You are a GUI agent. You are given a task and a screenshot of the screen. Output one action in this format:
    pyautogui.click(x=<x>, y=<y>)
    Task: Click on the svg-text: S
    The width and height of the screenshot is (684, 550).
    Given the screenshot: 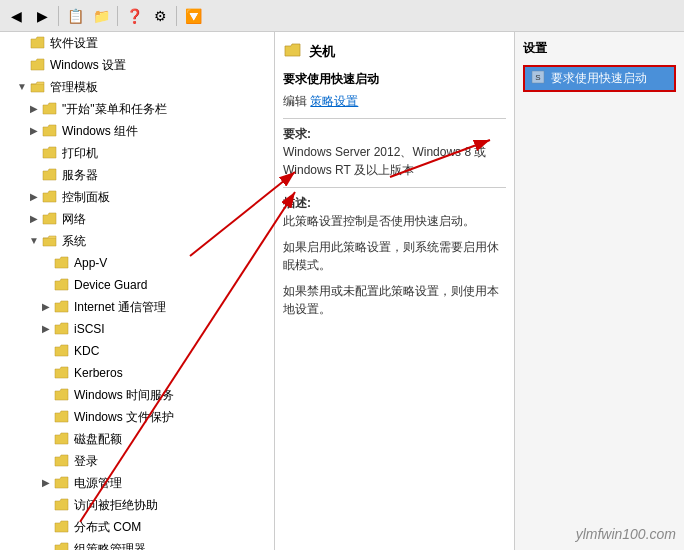 What is the action you would take?
    pyautogui.click(x=538, y=78)
    